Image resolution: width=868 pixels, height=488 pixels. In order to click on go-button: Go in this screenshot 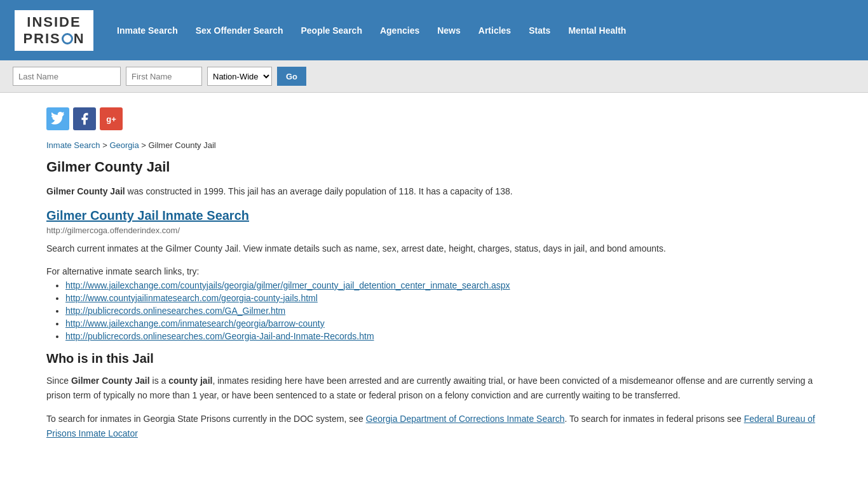, I will do `click(292, 76)`.